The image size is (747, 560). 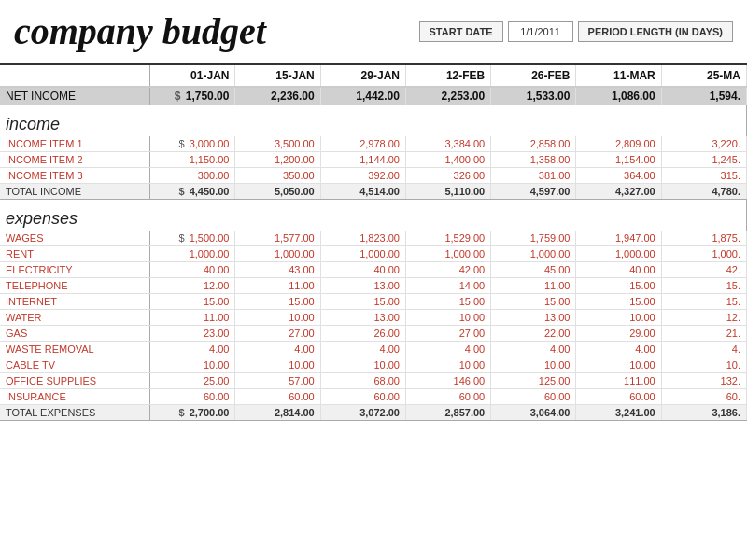 I want to click on money-cell: 111.00, so click(x=618, y=381).